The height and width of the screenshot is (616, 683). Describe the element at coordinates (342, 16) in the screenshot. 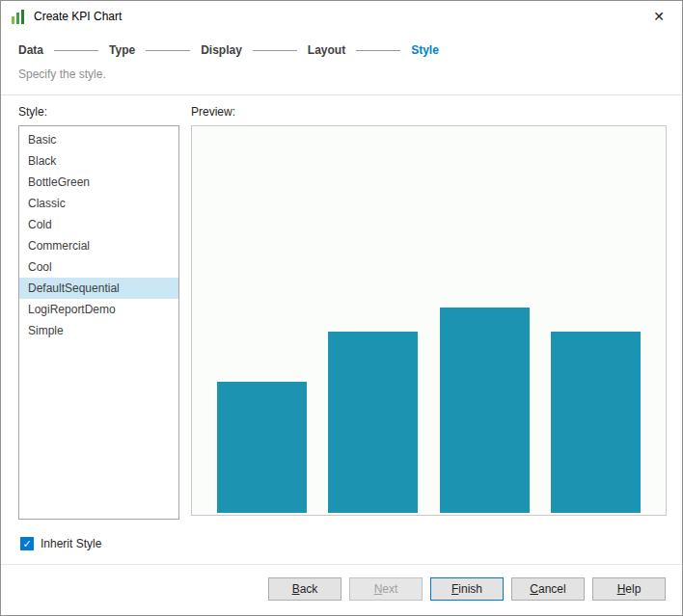

I see `titlebar: Create KPI Chart ✕` at that location.